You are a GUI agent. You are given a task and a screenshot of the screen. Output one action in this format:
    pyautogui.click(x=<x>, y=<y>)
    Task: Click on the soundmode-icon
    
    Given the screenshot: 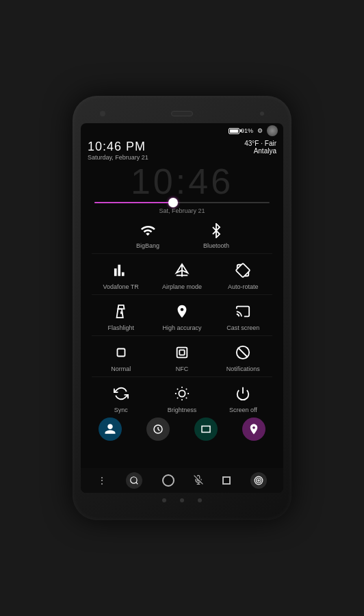 What is the action you would take?
    pyautogui.click(x=121, y=352)
    